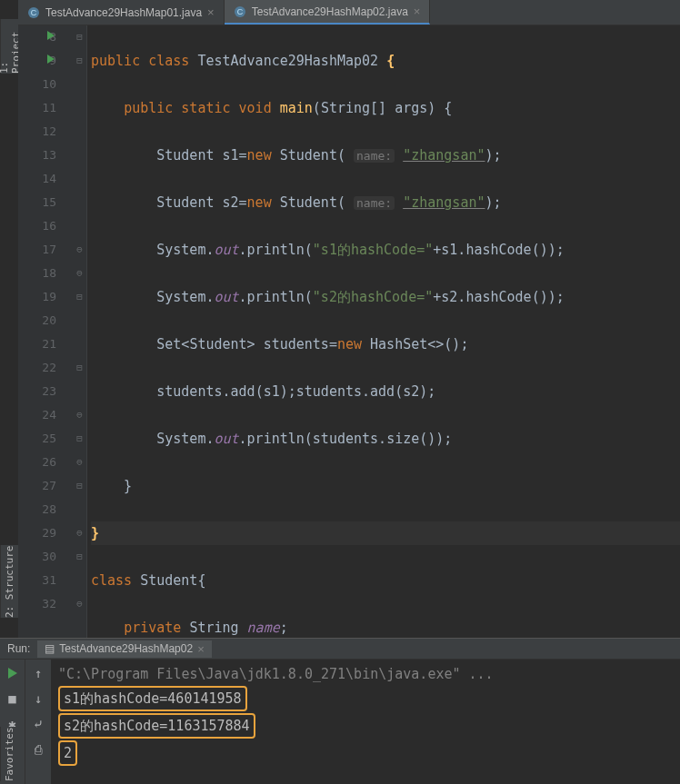 Image resolution: width=680 pixels, height=784 pixels. Describe the element at coordinates (153, 699) in the screenshot. I see `highlighted-output: s1的hashCode=460141958` at that location.